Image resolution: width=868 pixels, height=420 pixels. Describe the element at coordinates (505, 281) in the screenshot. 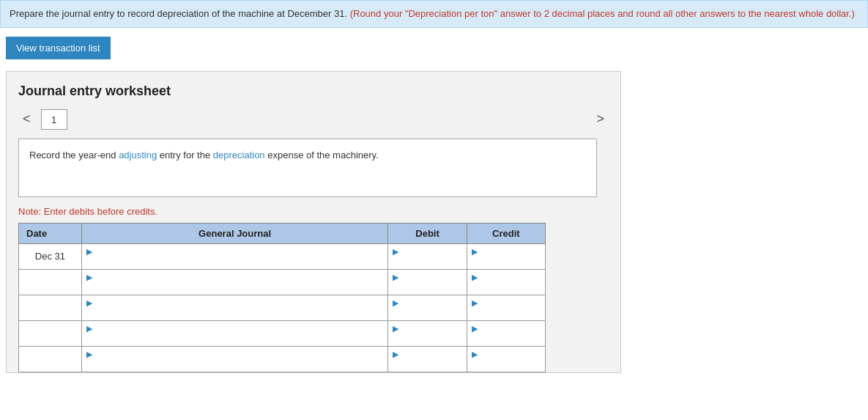

I see `credit-cell-1: ▶` at that location.